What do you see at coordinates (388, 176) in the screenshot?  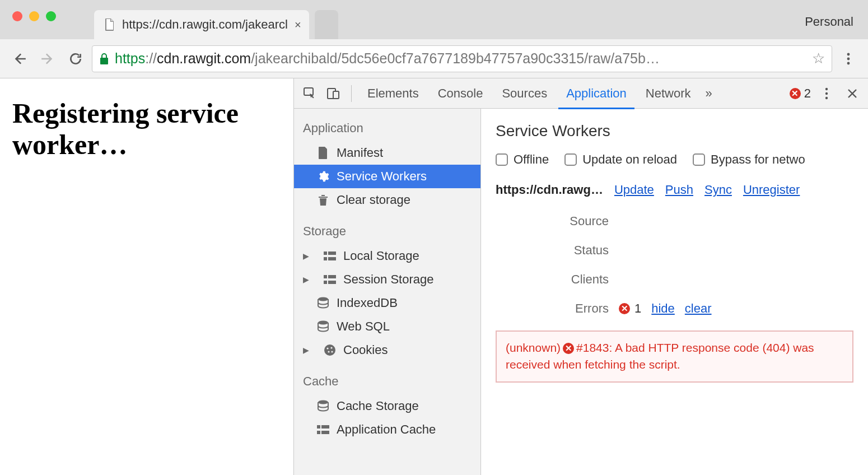 I see `sidebar-item-service-workers: Service Workers` at bounding box center [388, 176].